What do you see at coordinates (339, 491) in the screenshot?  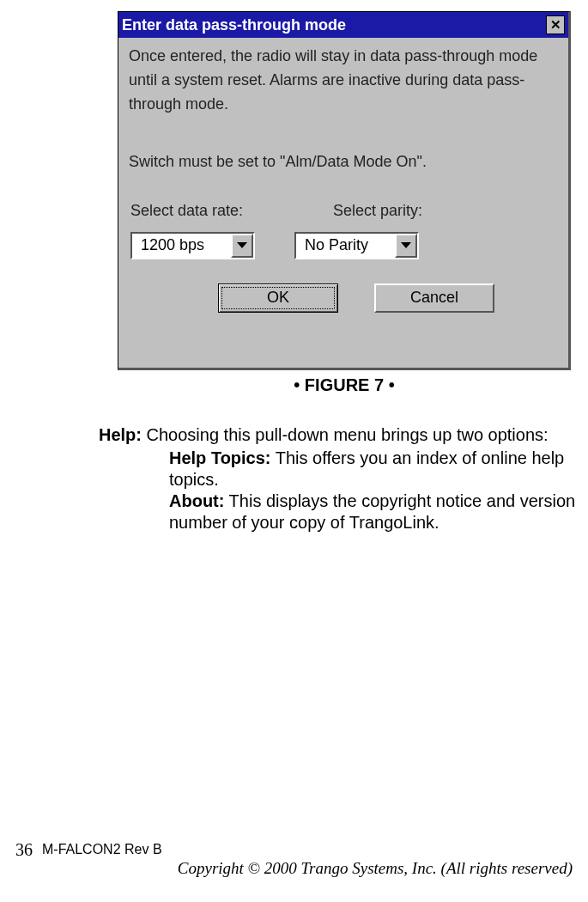 I see `help-subitems: Help Topics: This offers you an index of…` at bounding box center [339, 491].